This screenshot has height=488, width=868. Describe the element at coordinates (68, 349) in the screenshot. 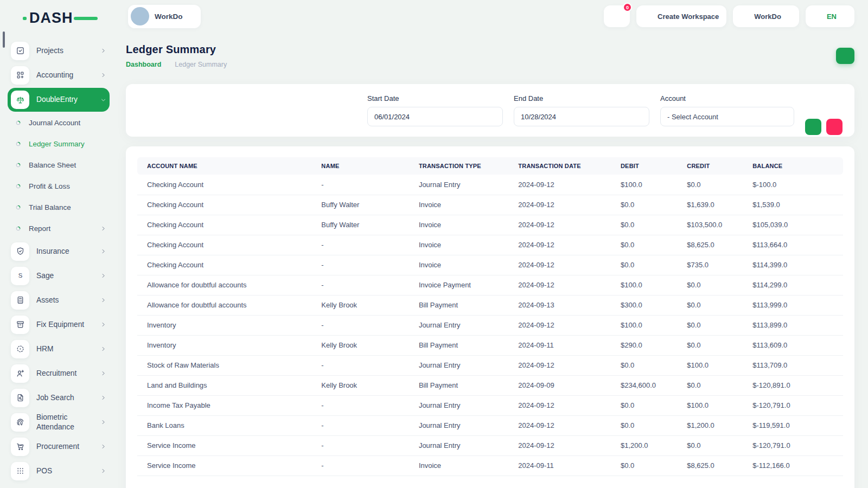

I see `sidebar-item-label: HRM` at that location.